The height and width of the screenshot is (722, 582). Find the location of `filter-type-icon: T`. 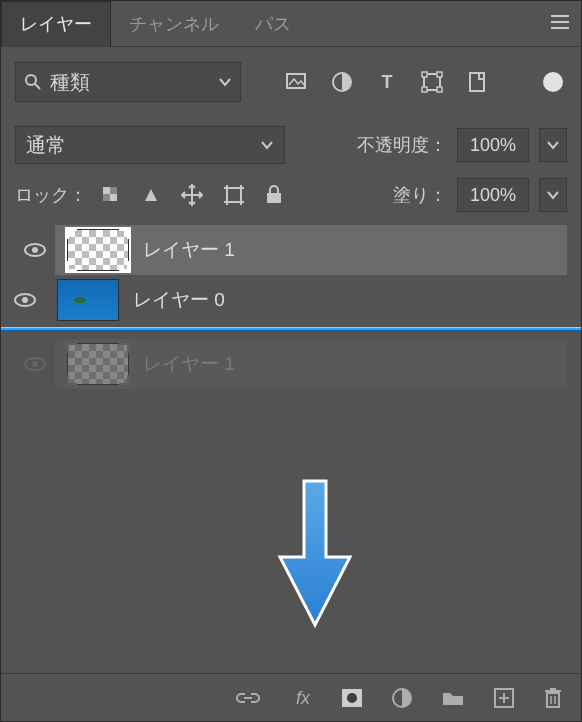

filter-type-icon: T is located at coordinates (387, 82).